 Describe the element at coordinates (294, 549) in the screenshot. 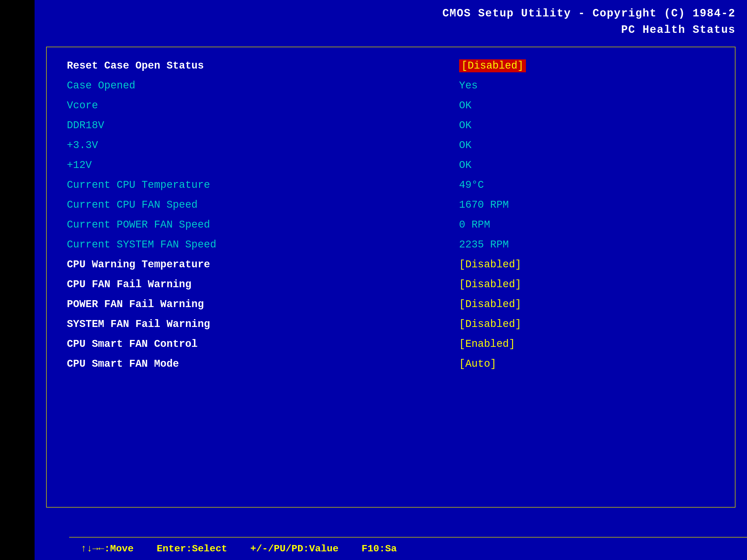

I see `footer-value: +/-/PU/PD:Value` at that location.